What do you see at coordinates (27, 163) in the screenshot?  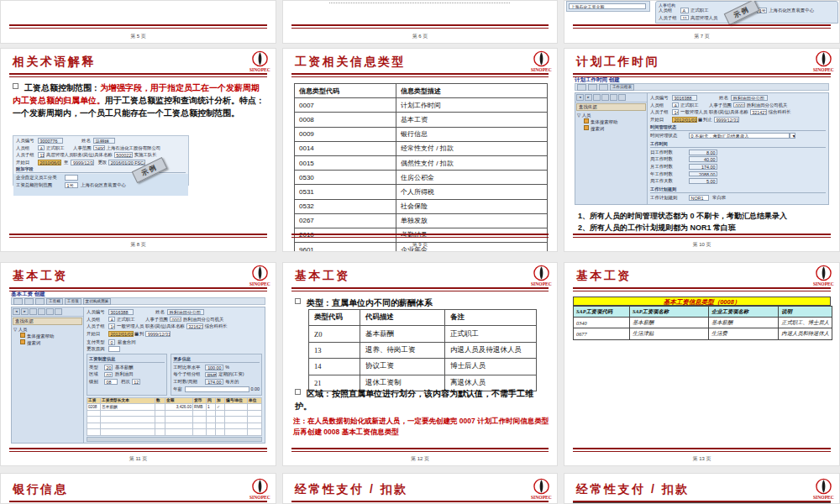 I see `field-label: 开始日` at bounding box center [27, 163].